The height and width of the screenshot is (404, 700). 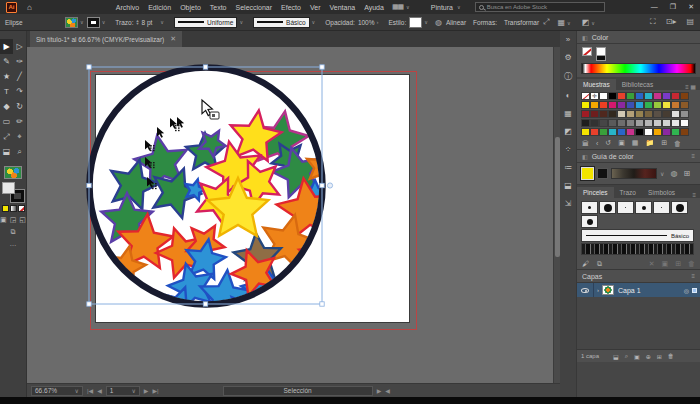 I want to click on layers-foot-icon-1: ⌕, so click(x=626, y=356).